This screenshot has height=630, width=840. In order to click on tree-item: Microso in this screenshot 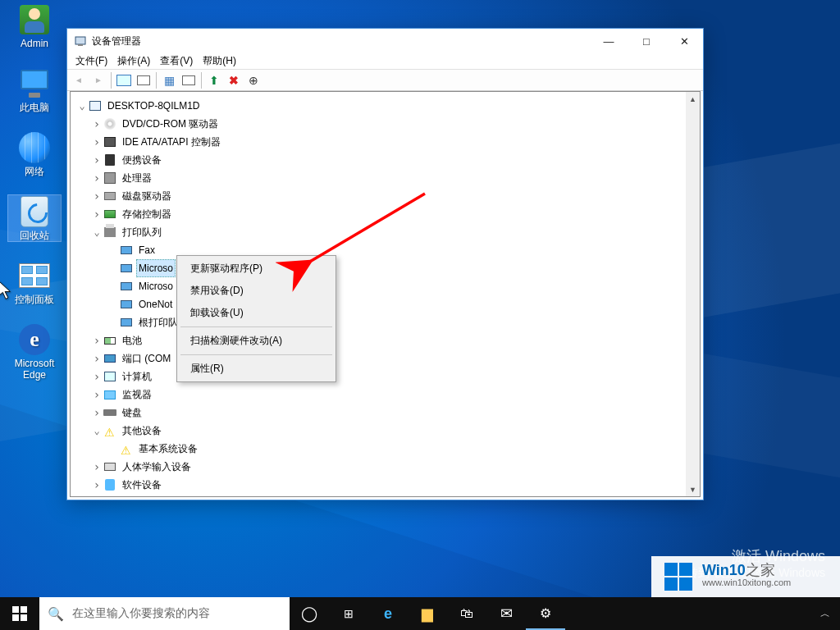, I will do `click(378, 286)`.